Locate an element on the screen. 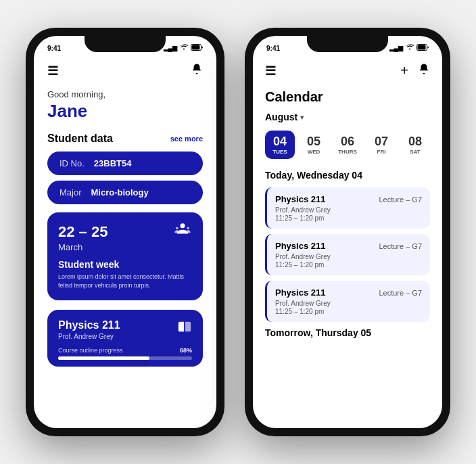 Image resolution: width=476 pixels, height=464 pixels. month-dropdown-icon: ▾ is located at coordinates (302, 118).